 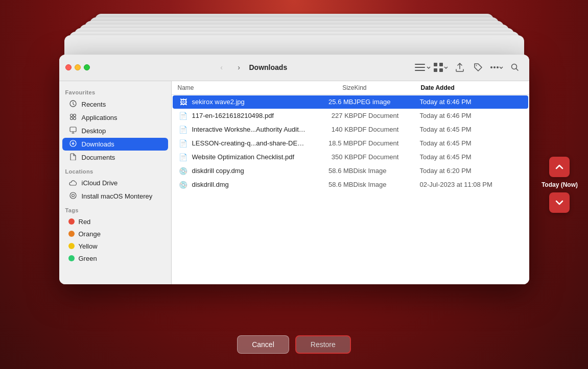 I want to click on sidebar-item-orange: Orange, so click(x=115, y=234).